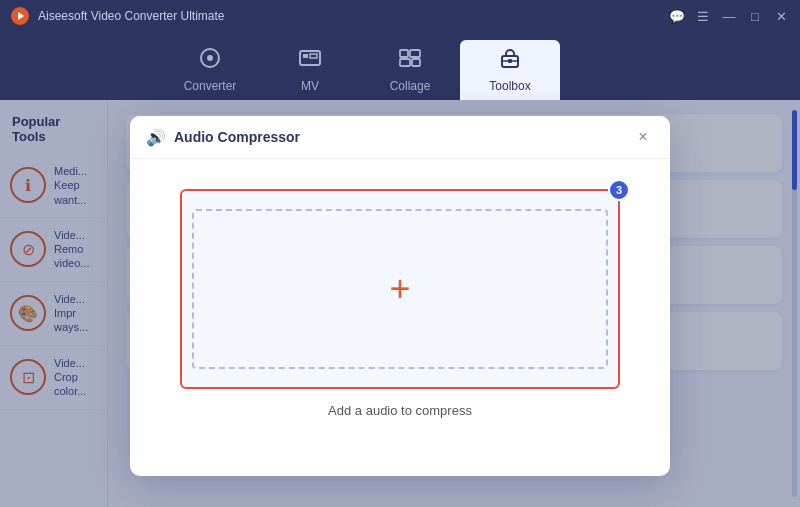 The height and width of the screenshot is (507, 800). Describe the element at coordinates (781, 16) in the screenshot. I see `close-icon: ✕` at that location.